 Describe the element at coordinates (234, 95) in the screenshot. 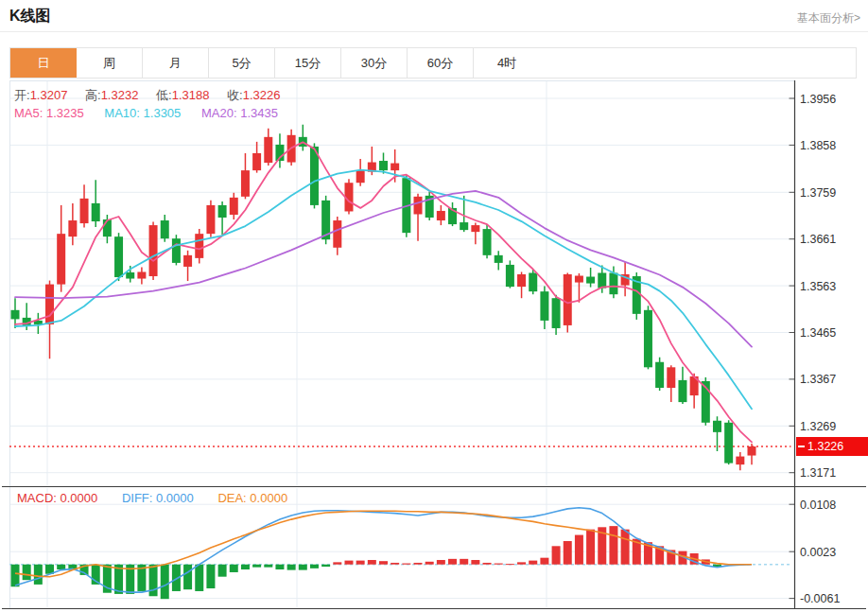

I see `close-label: 收:` at that location.